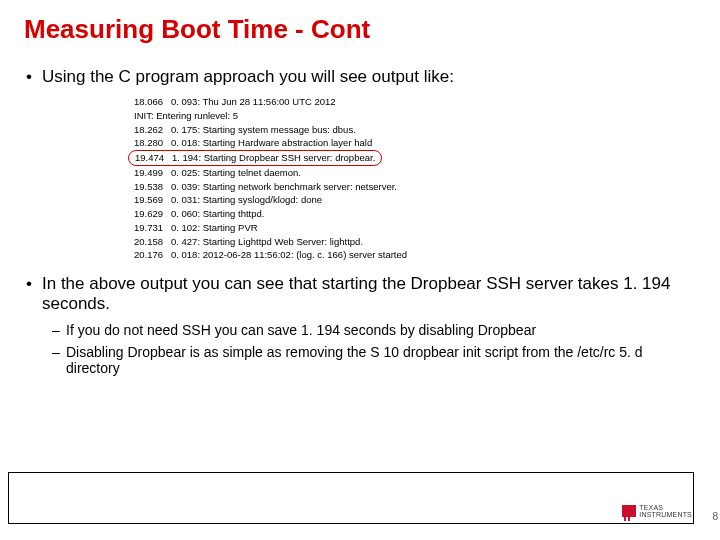  I want to click on logo-text-top: TEXAS, so click(666, 508).